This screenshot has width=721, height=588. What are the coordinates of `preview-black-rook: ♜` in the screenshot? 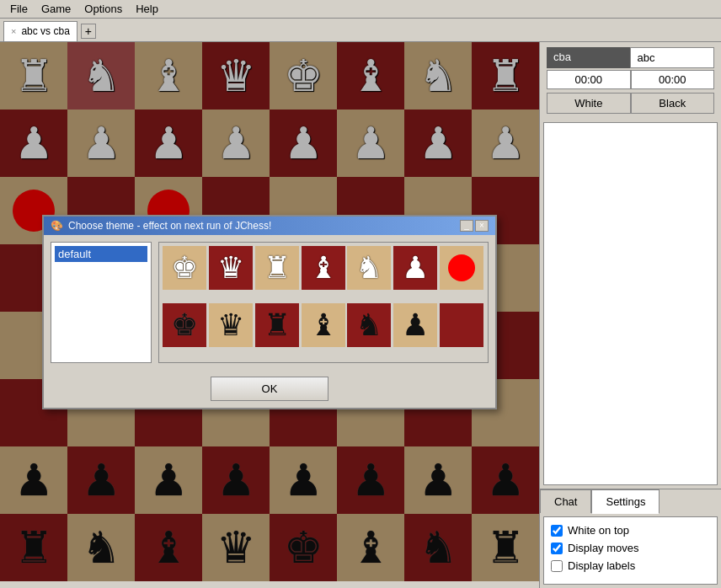 It's located at (277, 325).